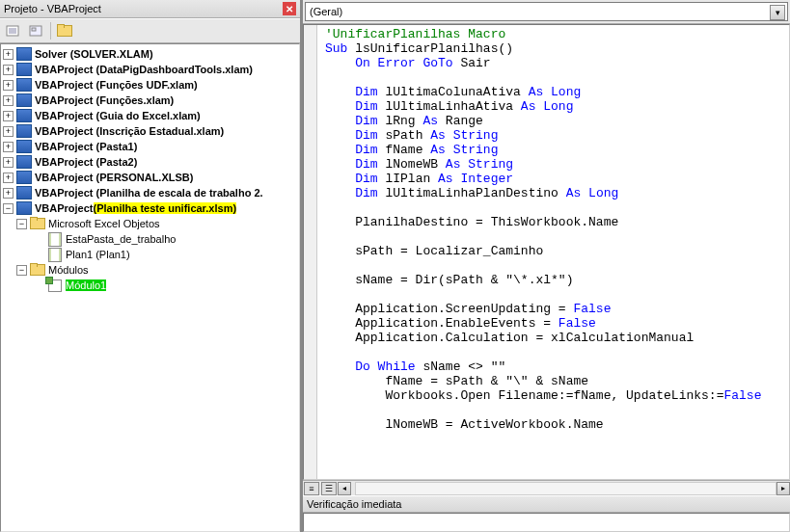 This screenshot has width=790, height=532. What do you see at coordinates (55, 285) in the screenshot?
I see `module-icon` at bounding box center [55, 285].